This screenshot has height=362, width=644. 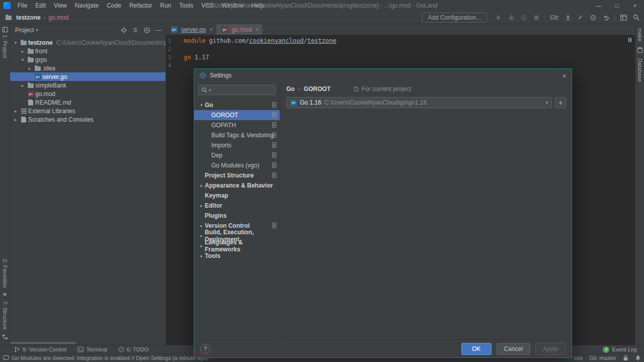 What do you see at coordinates (237, 165) in the screenshot?
I see `settings-item-go-modules-vgo: Go Modules (vgo)` at bounding box center [237, 165].